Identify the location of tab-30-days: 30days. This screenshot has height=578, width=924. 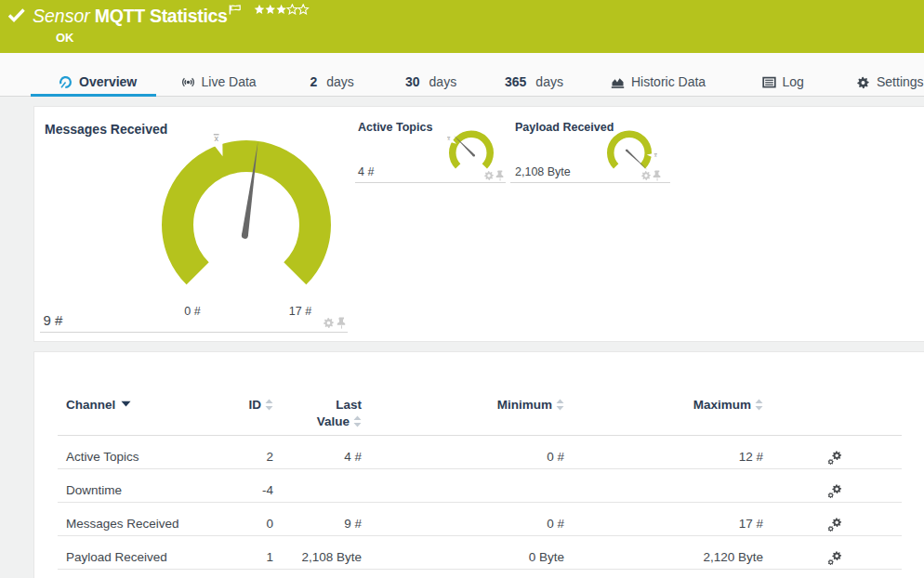
(431, 82).